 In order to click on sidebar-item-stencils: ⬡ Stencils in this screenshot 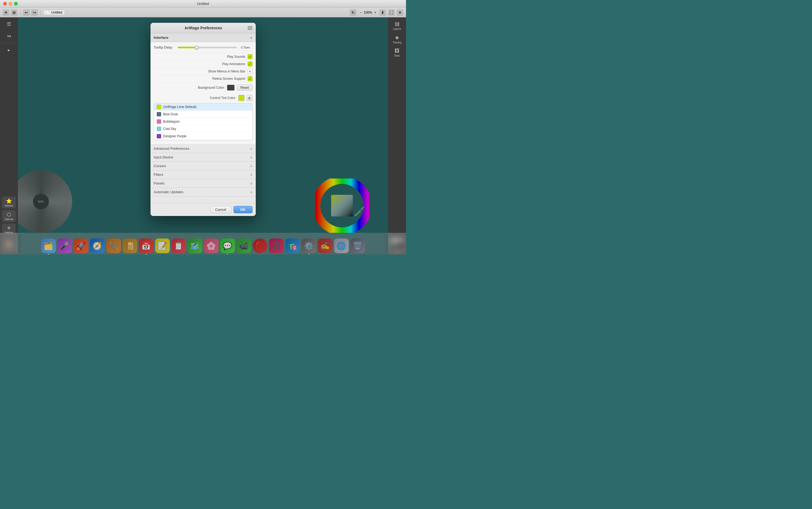, I will do `click(9, 216)`.